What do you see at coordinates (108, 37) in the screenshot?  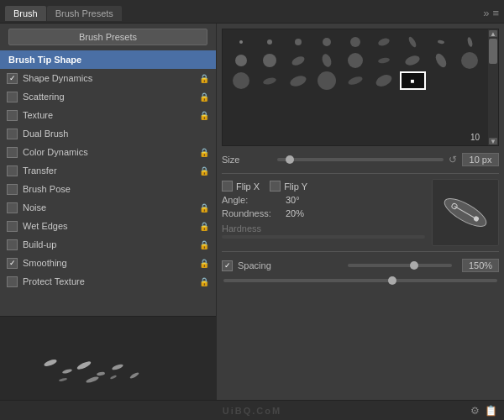 I see `brush-presets-btn-row: Brush Presets` at bounding box center [108, 37].